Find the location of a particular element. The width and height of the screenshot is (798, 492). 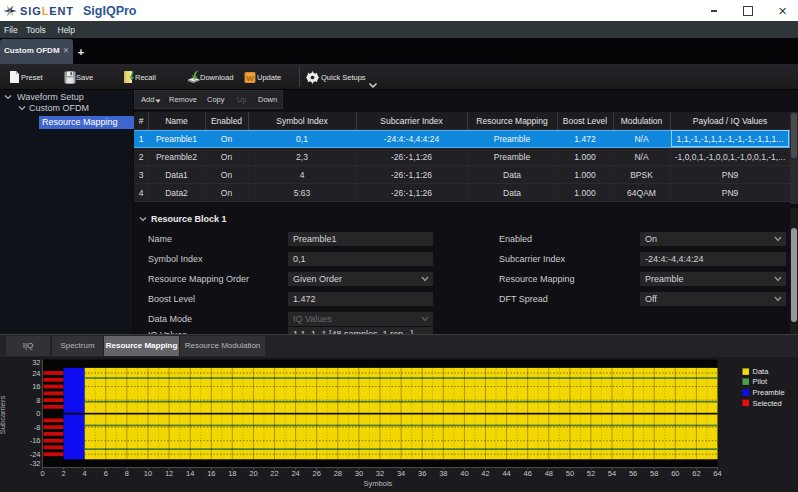

svg-text: -24 is located at coordinates (36, 454).